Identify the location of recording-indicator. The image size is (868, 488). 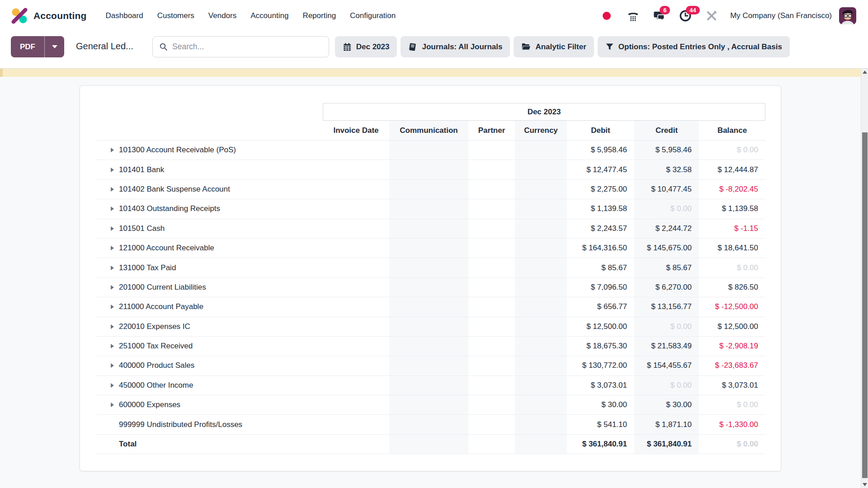
(607, 16).